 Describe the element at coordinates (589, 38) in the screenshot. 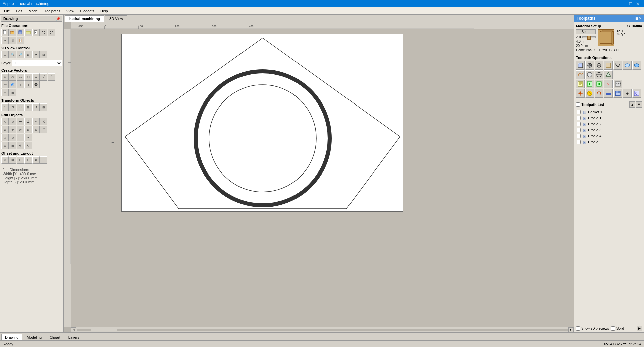

I see `z-slider-thumb` at that location.